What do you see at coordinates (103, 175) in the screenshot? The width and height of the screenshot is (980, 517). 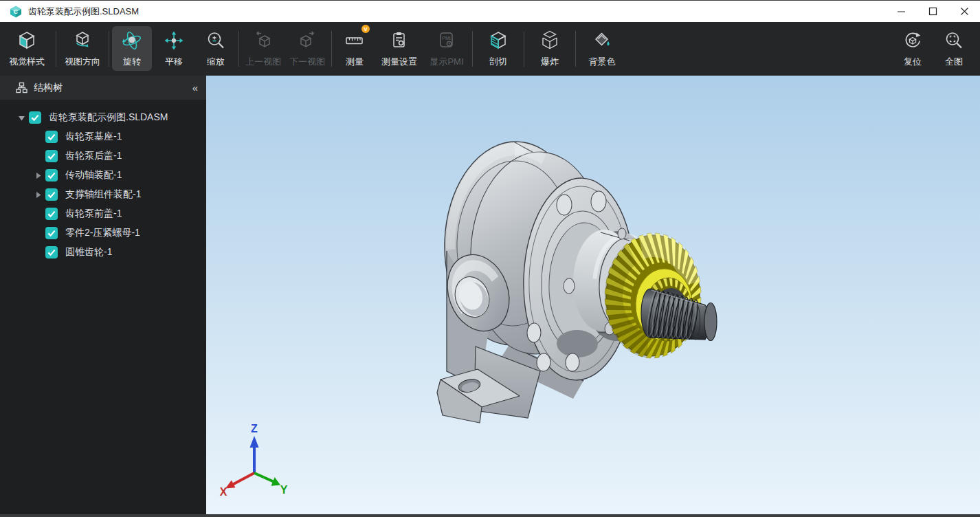 I see `tree-row: 传动轴装配-1` at bounding box center [103, 175].